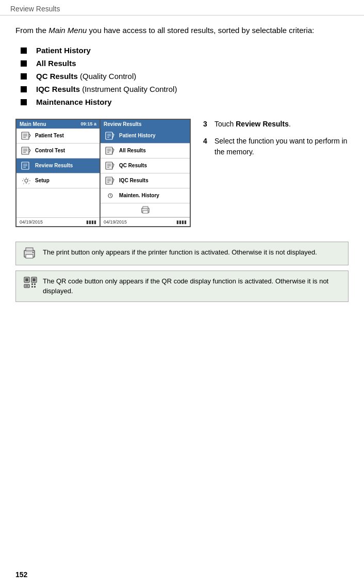  Describe the element at coordinates (185, 76) in the screenshot. I see `list-item: QC Results (Quality Control)` at that location.